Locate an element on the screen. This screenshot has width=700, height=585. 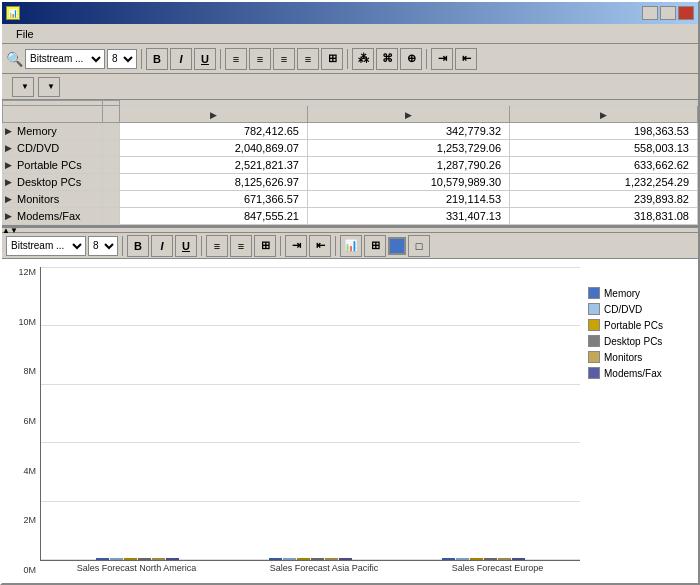
chart-underline-btn: U is located at coordinates (186, 246).